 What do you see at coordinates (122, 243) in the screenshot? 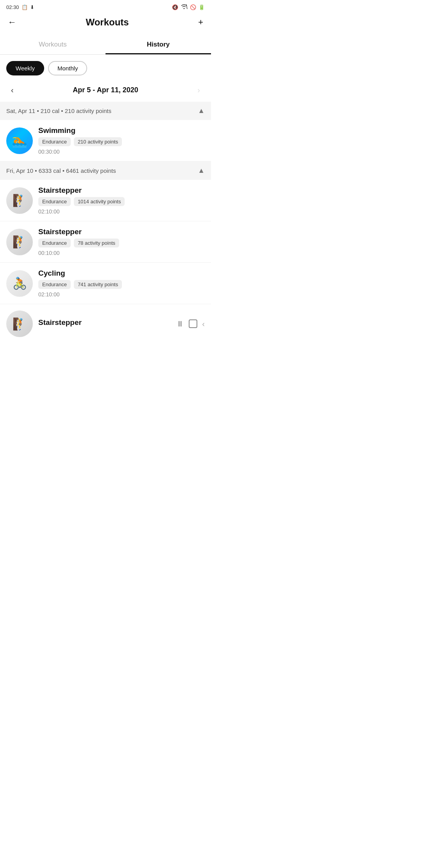
I see `workout-tags-stairstepper-2: Endurance 78 activity points` at bounding box center [122, 243].